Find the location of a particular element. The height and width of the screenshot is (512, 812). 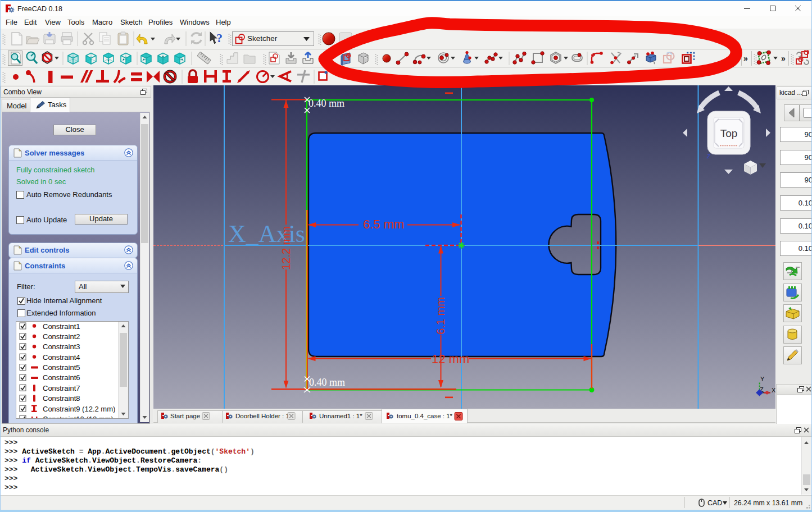

svg-text: Constraint6 is located at coordinates (61, 377).